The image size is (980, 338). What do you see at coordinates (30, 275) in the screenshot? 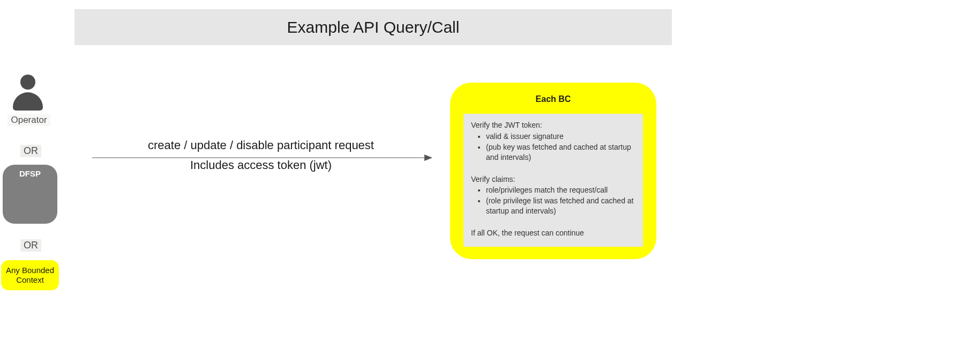
I see `any-bounded-context-box: Any Bounded Context` at bounding box center [30, 275].